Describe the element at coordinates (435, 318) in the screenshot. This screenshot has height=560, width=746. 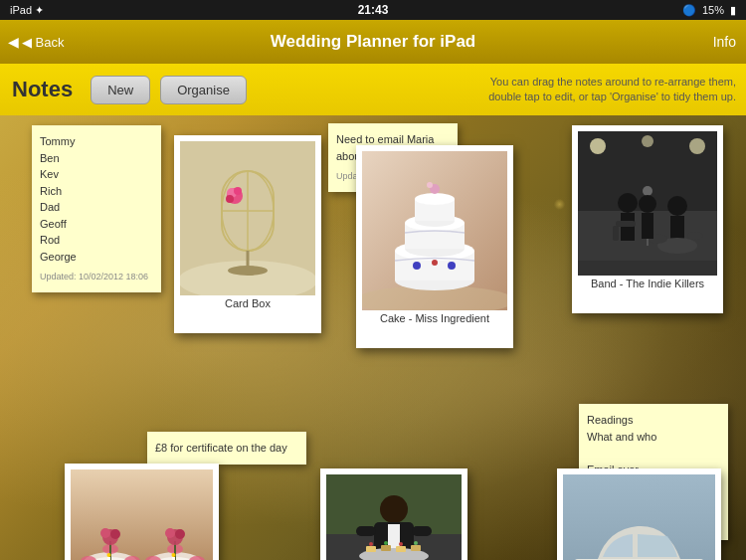
I see `cake-label: Cake - Miss Ingredient` at that location.